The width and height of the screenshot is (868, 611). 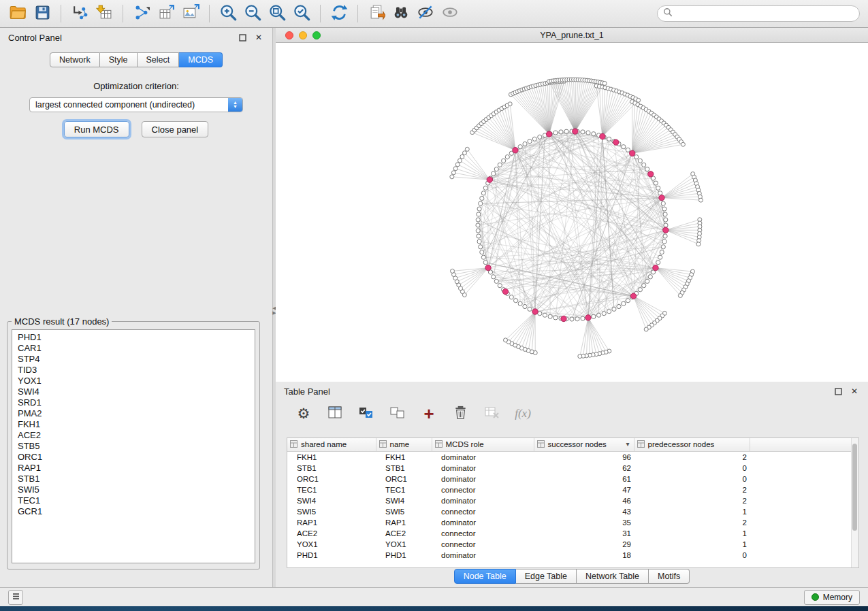 What do you see at coordinates (854, 391) in the screenshot?
I see `close-table-panel-icon: ✕` at bounding box center [854, 391].